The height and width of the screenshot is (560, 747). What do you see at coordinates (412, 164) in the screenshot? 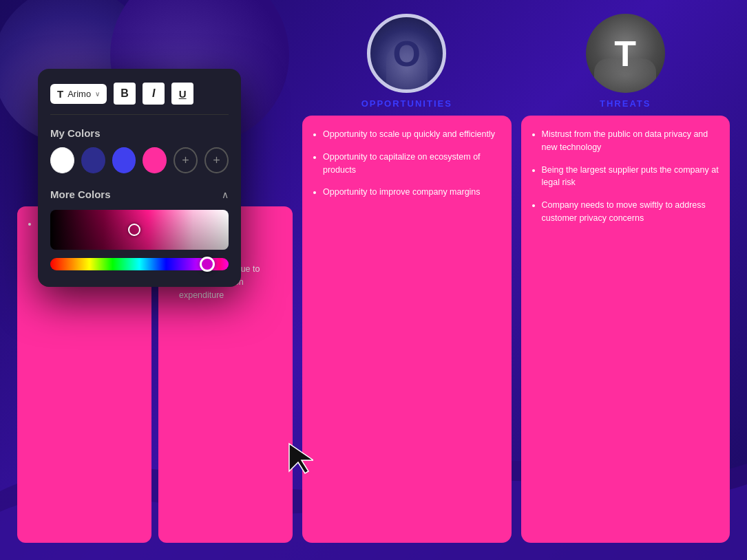
I see `opportunity-item-2: Opportunity to capitalize on ecosystem o…` at bounding box center [412, 164].